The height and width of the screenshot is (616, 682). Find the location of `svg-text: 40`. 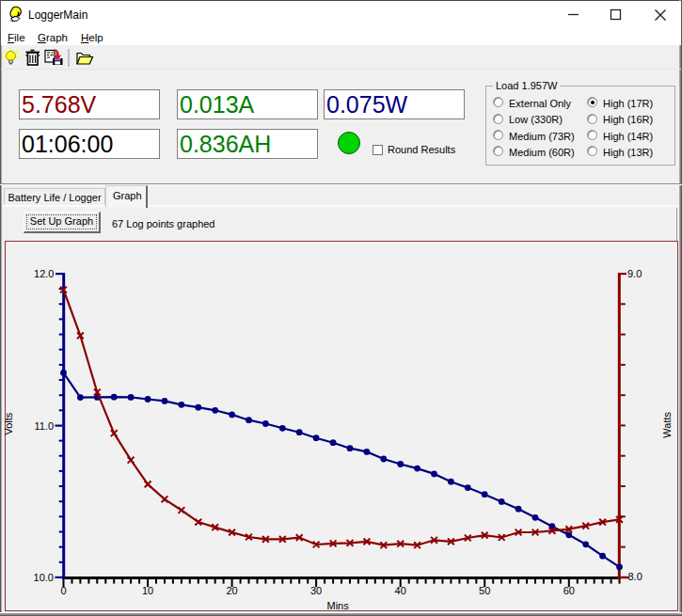

svg-text: 40 is located at coordinates (401, 591).